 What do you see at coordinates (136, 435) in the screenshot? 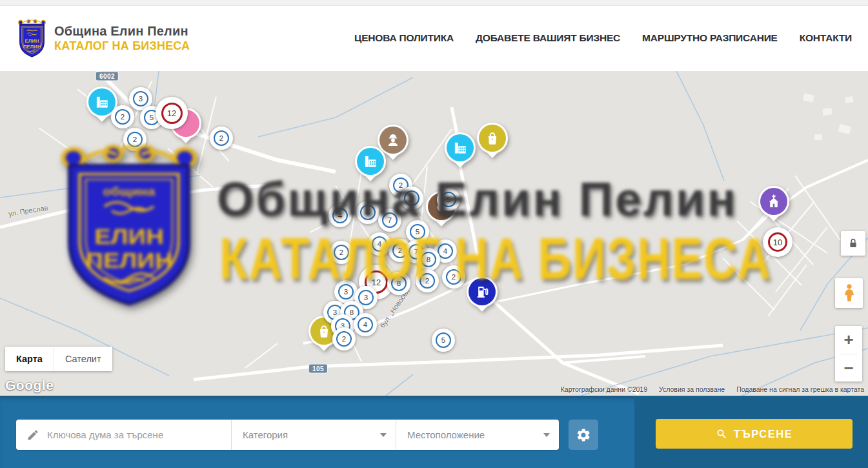
I see `keyword-search-input` at bounding box center [136, 435].